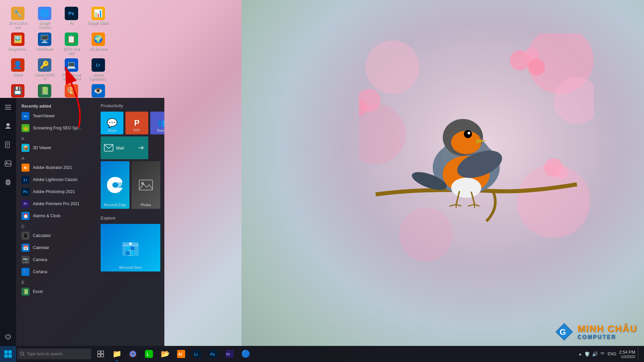  I want to click on tray-expand-icon: ▲, so click(580, 354).